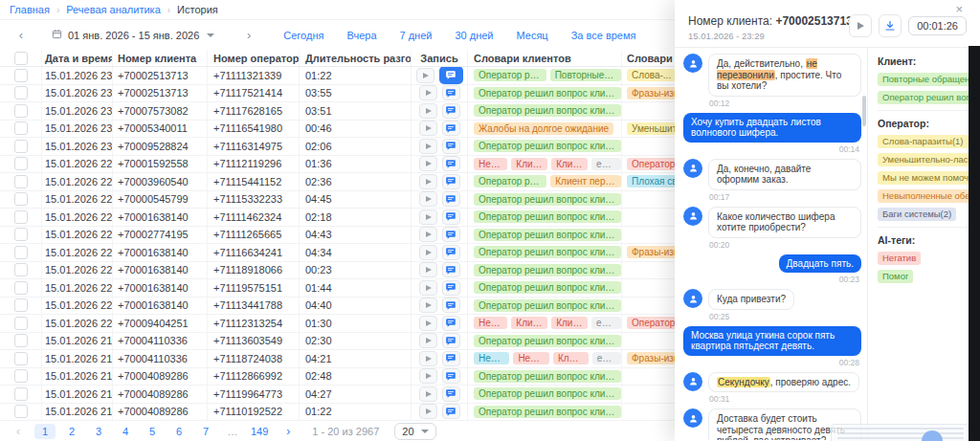 The width and height of the screenshot is (980, 441). What do you see at coordinates (152, 431) in the screenshot?
I see `page-button-5: 5` at bounding box center [152, 431].